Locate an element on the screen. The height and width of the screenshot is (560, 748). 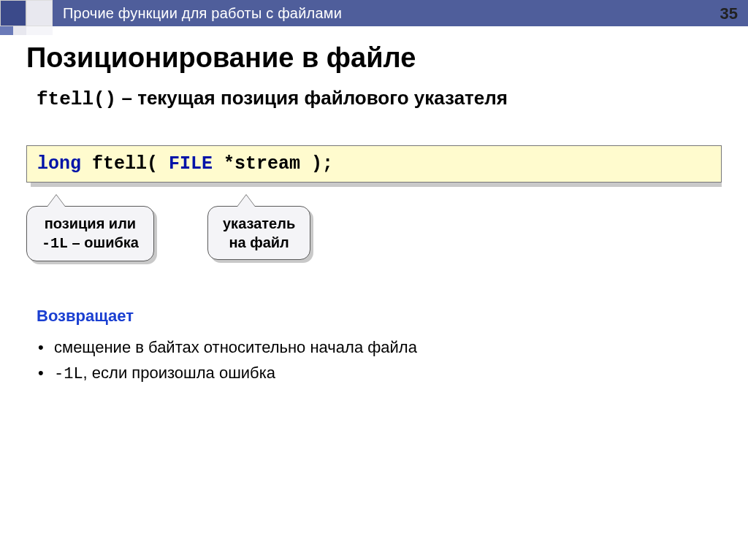
logo-icon is located at coordinates (26, 18).